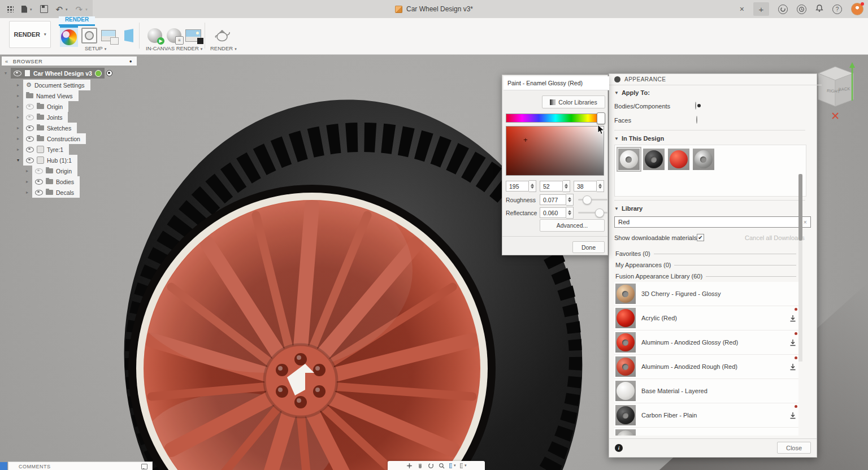 The image size is (868, 470). Describe the element at coordinates (800, 268) in the screenshot. I see `library-scrollbar` at that location.